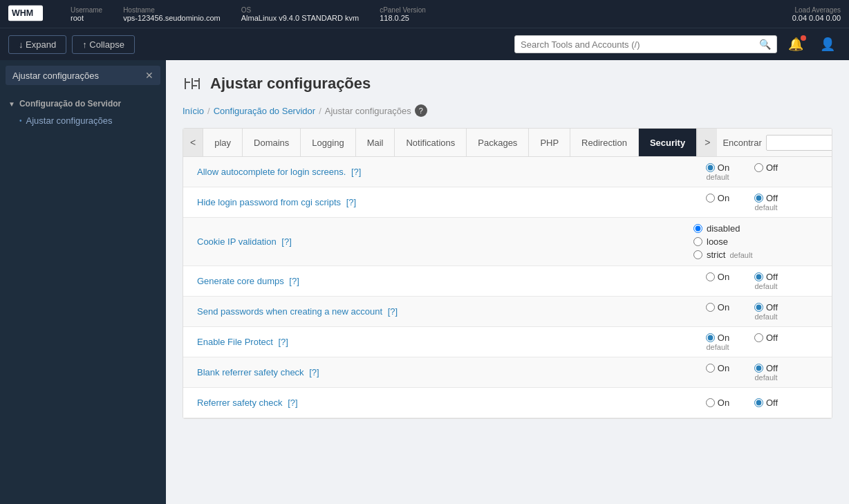 Image resolution: width=849 pixels, height=504 pixels. I want to click on tabs-next-button: >, so click(707, 142).